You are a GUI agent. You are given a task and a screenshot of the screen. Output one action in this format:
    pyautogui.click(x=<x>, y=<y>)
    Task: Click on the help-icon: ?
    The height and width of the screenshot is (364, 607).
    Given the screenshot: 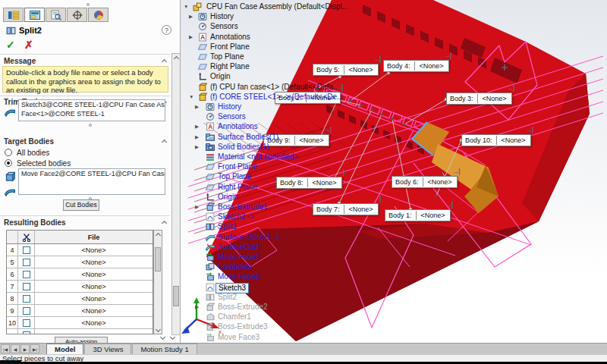 What is the action you would take?
    pyautogui.click(x=167, y=30)
    